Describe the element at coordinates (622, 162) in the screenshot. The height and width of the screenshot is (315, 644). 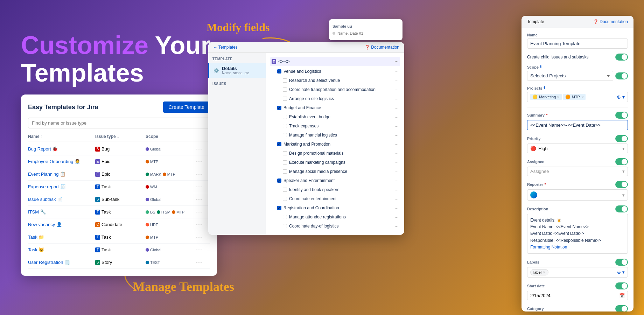
I see `assignee-toggle` at that location.